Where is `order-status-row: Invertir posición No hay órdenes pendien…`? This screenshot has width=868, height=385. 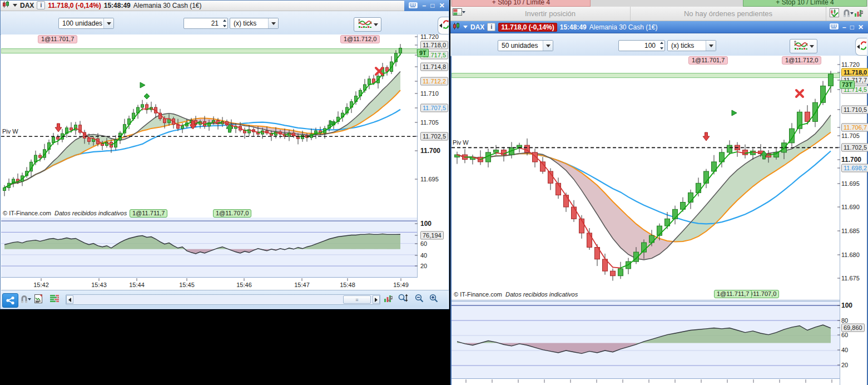
order-status-row: Invertir posición No hay órdenes pendien… is located at coordinates (659, 14).